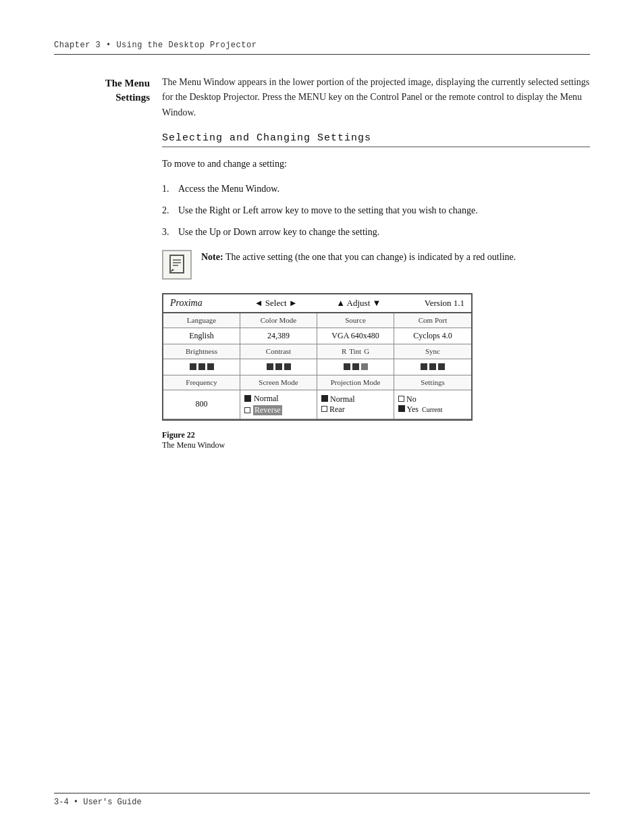 This screenshot has width=644, height=834. I want to click on value-contrast, so click(279, 367).